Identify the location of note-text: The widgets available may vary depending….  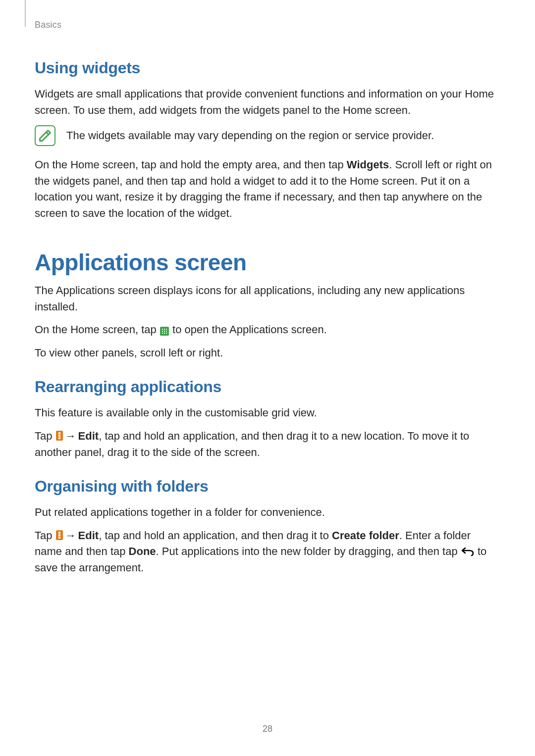
(250, 136).